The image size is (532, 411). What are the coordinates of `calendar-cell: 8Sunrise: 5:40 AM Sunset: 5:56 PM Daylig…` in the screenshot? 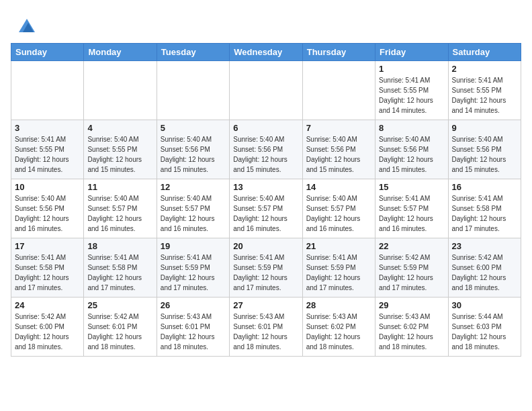 It's located at (412, 150).